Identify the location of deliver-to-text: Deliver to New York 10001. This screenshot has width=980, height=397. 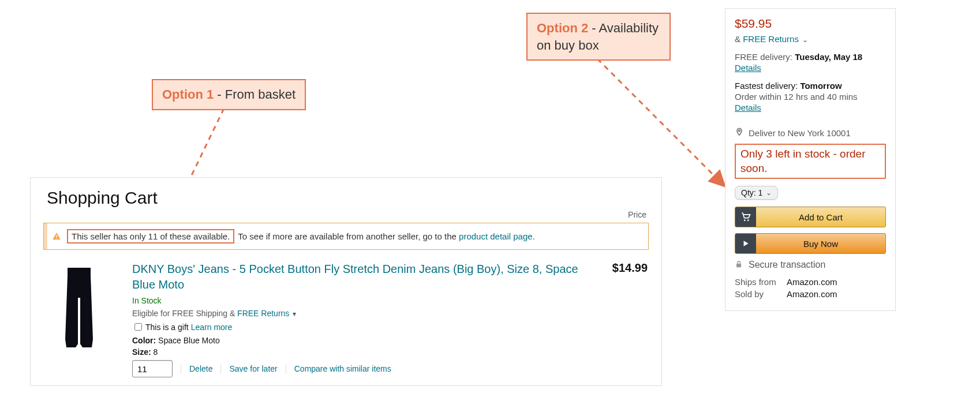
(800, 133).